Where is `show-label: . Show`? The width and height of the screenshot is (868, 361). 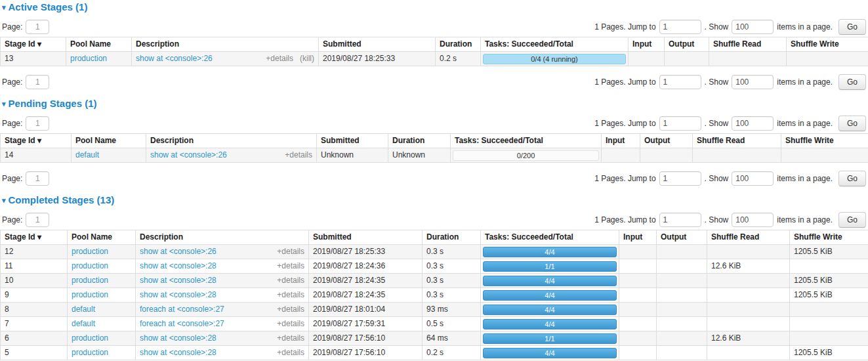 show-label: . Show is located at coordinates (716, 179).